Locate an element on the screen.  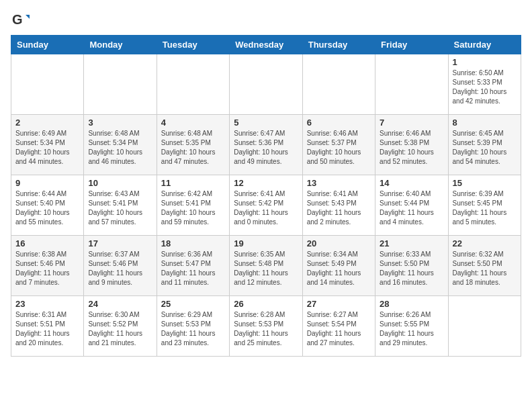
day-info: Sunrise: 6:45 AM Sunset: 5:39 PM Dayligh… is located at coordinates (485, 148).